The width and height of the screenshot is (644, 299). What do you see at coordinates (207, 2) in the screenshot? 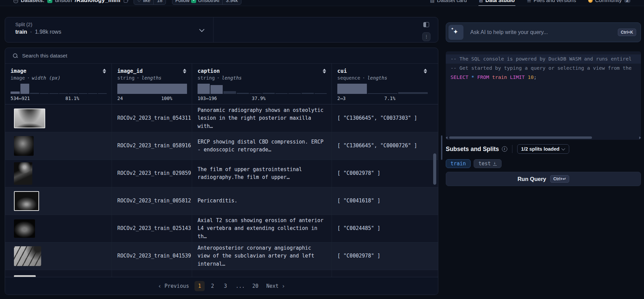
I see `follow-button: FollowUnslothAI 3.94k` at bounding box center [207, 2].